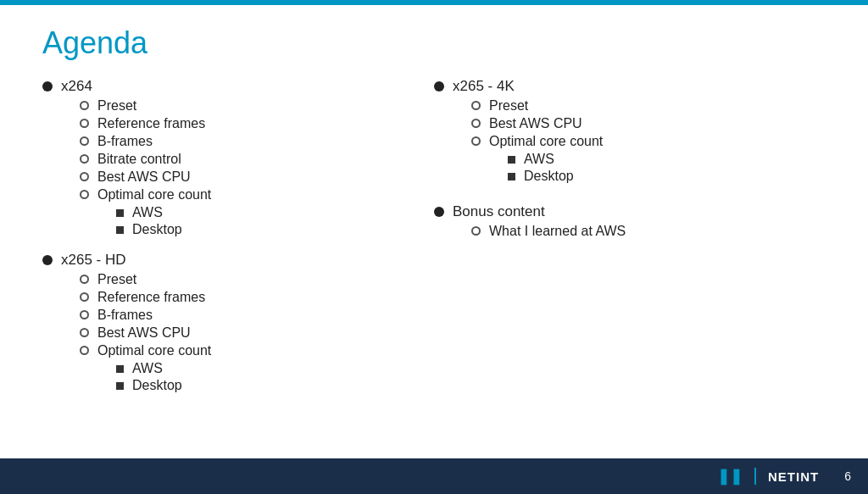  I want to click on logo-text: NETINT, so click(793, 476).